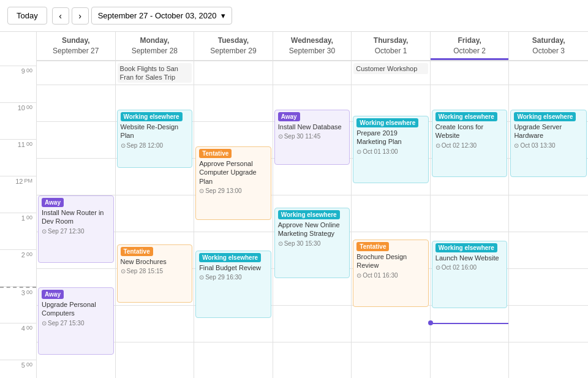  What do you see at coordinates (155, 74) in the screenshot?
I see `allday-event-flights: Book Flights to San Fran for Sales Trip` at bounding box center [155, 74].